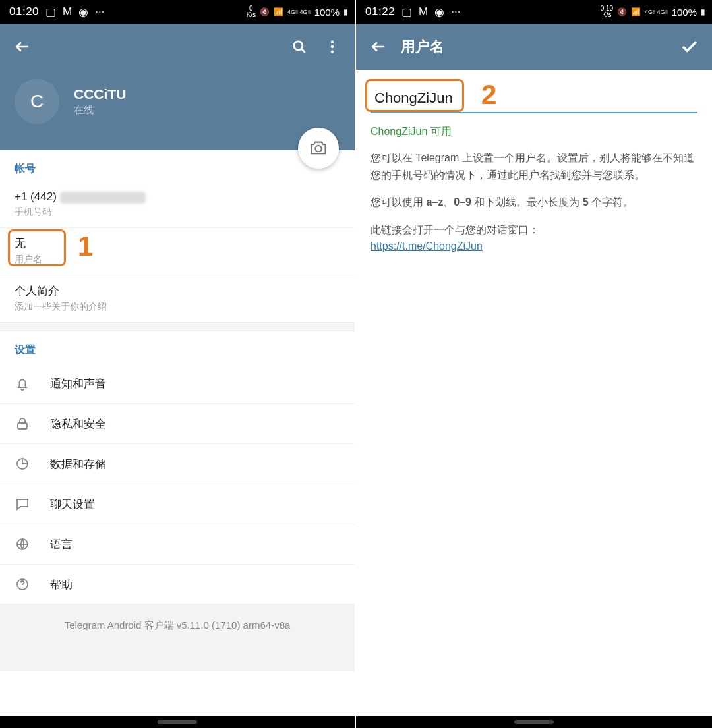 The image size is (712, 728). What do you see at coordinates (534, 230) in the screenshot?
I see `username-desc3: 此链接会打开一个与您的对话窗口：` at bounding box center [534, 230].